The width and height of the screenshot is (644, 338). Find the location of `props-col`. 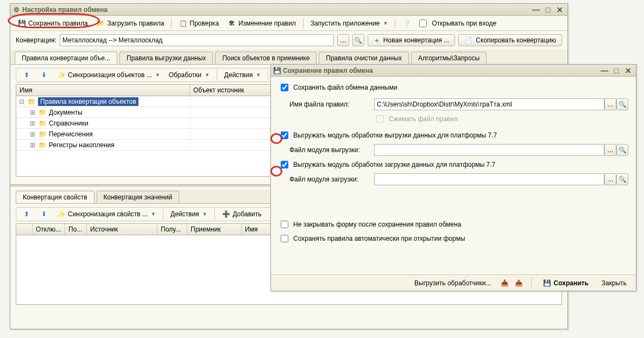

props-col is located at coordinates (24, 229).